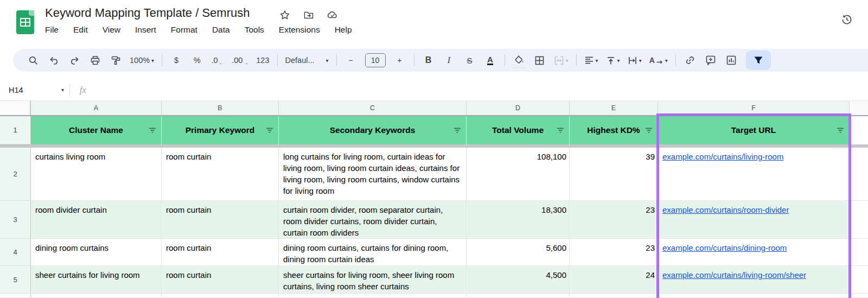 Image resolution: width=868 pixels, height=298 pixels. What do you see at coordinates (758, 60) in the screenshot?
I see `create-filter-button-active` at bounding box center [758, 60].